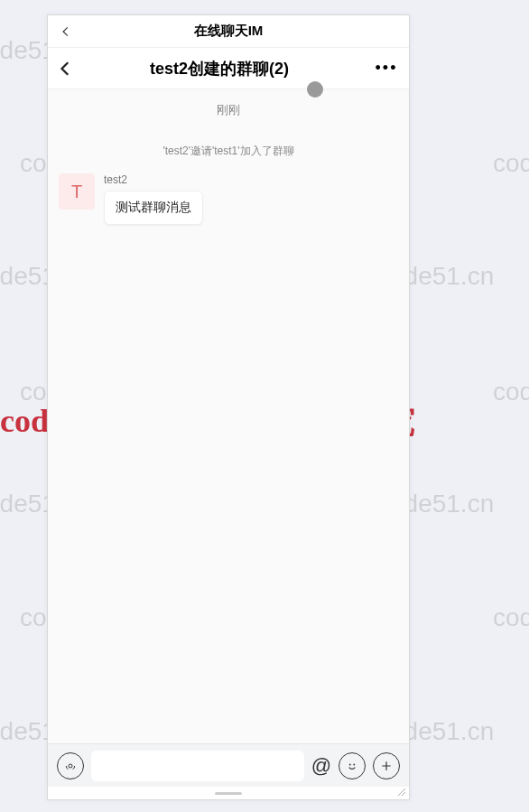 This screenshot has height=812, width=529. Describe the element at coordinates (198, 766) in the screenshot. I see `message-input` at that location.